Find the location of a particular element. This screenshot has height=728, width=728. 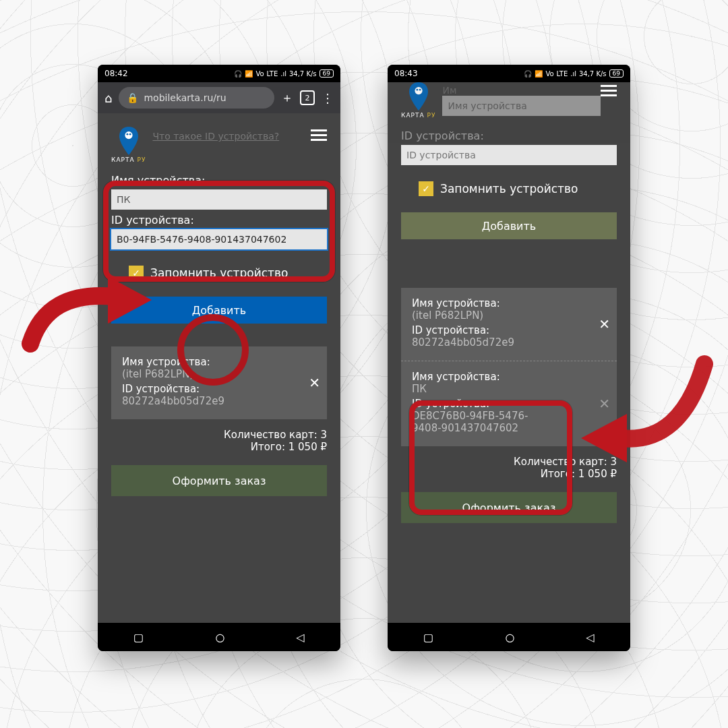

home-icon: ⌂ is located at coordinates (108, 98).